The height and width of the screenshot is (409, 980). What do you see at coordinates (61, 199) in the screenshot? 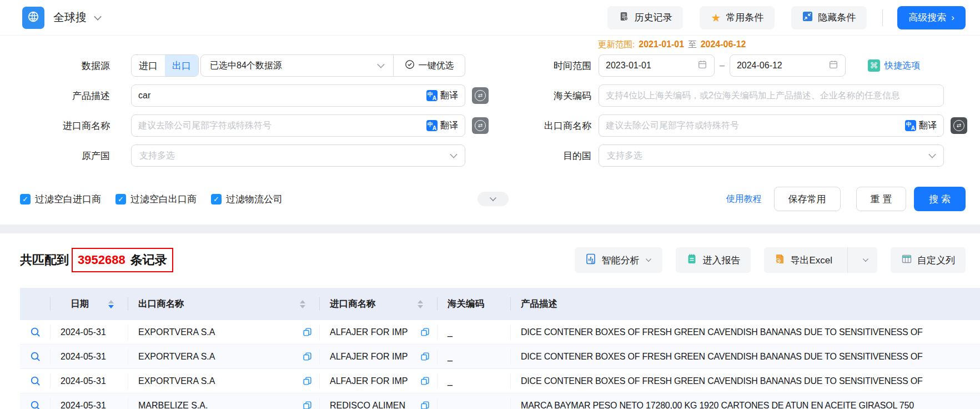
I see `checkbox-filter-blank-importer: ✓ 过滤空白进口商` at bounding box center [61, 199].